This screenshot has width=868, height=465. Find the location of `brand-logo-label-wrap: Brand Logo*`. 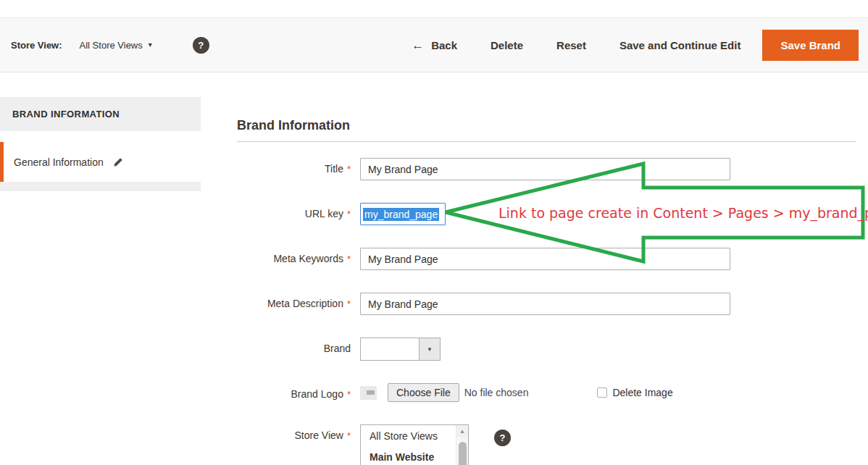

brand-logo-label-wrap: Brand Logo* is located at coordinates (294, 391).